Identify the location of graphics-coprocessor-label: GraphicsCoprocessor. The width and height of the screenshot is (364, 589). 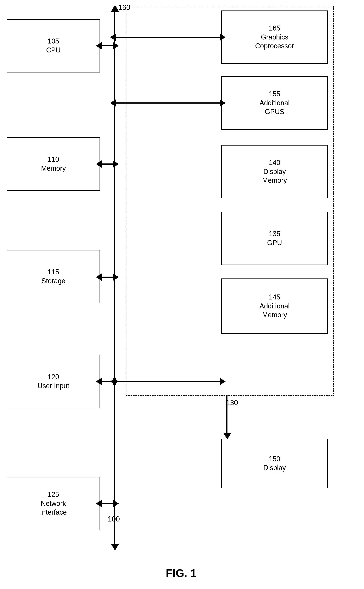
(274, 42).